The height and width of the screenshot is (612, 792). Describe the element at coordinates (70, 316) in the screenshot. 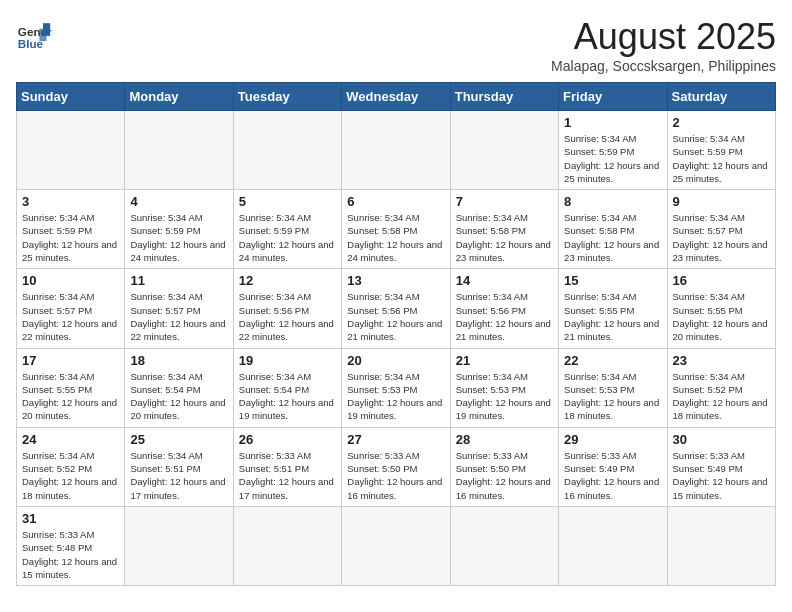

I see `day-info: Sunrise: 5:34 AMSunset: 5:57 PMDaylight:…` at that location.